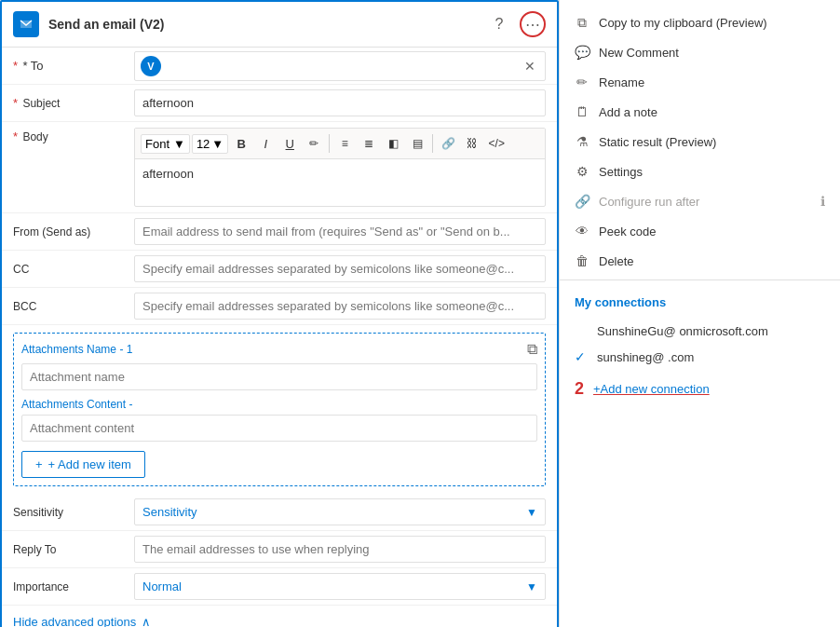 Image resolution: width=840 pixels, height=627 pixels. What do you see at coordinates (340, 66) in the screenshot?
I see `to-field: V ✕` at bounding box center [340, 66].